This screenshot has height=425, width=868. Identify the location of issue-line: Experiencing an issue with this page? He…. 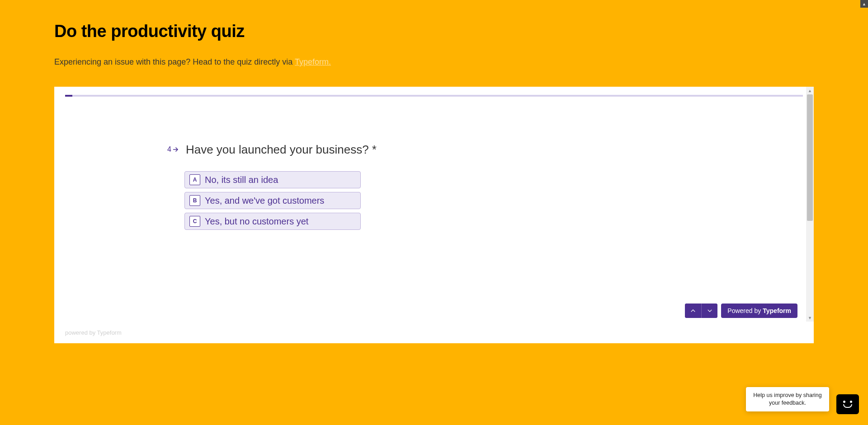
(434, 62).